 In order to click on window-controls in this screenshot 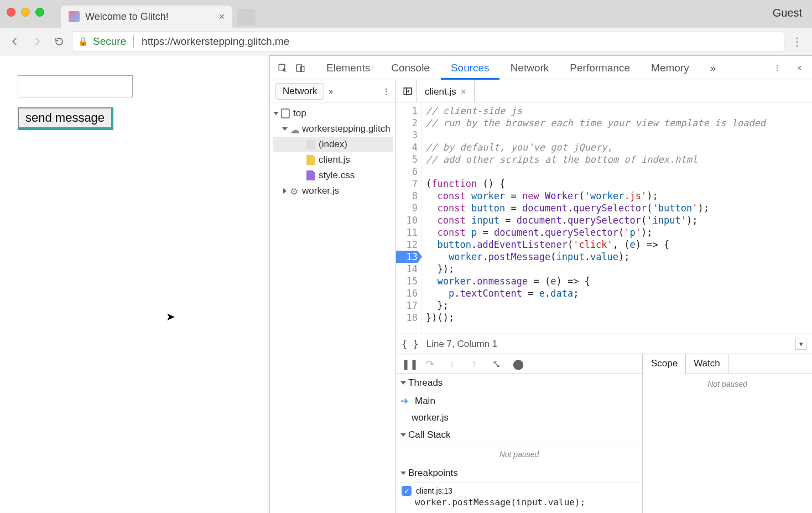, I will do `click(25, 12)`.